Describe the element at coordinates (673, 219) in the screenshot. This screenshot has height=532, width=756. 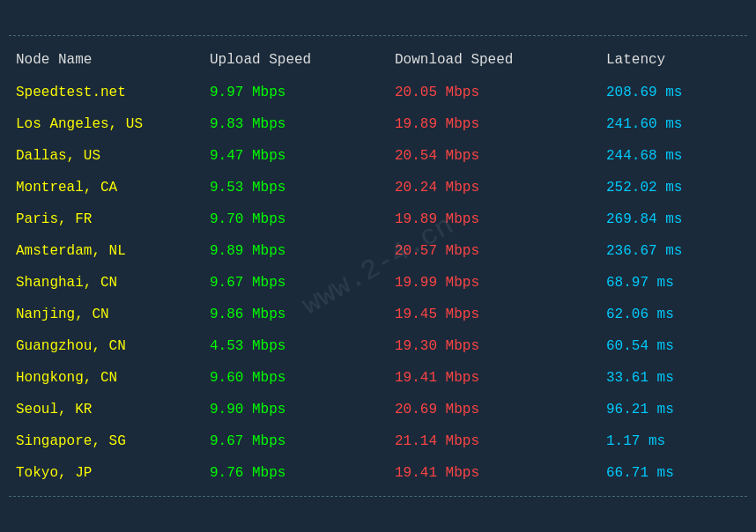
I see `cell-latency: 269.84 ms` at that location.